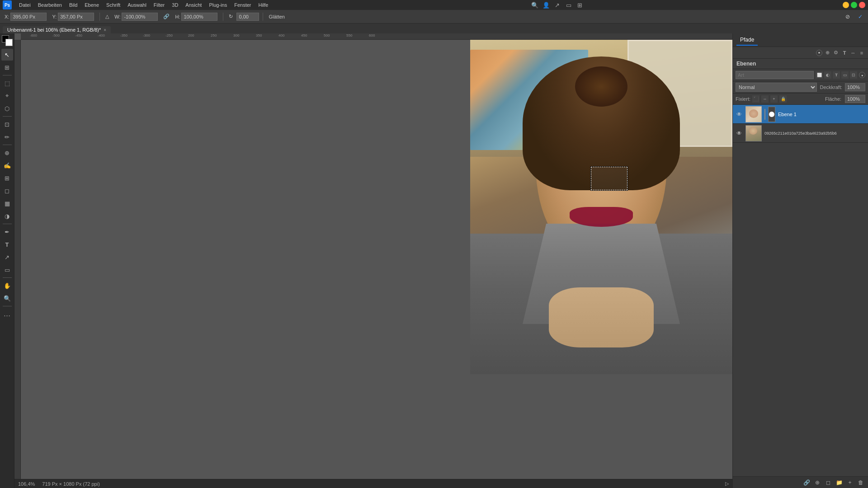  I want to click on gradient-tool: ▦, so click(7, 203).